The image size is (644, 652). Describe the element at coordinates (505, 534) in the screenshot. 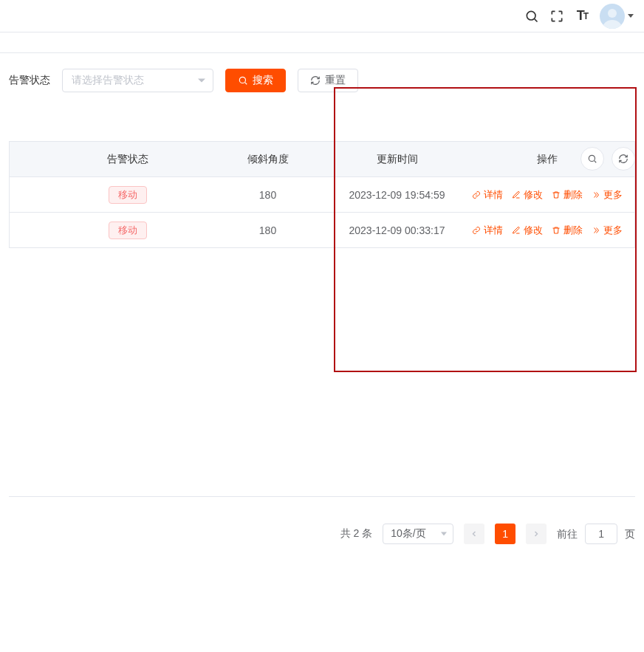

I see `page-number-current: 1` at that location.